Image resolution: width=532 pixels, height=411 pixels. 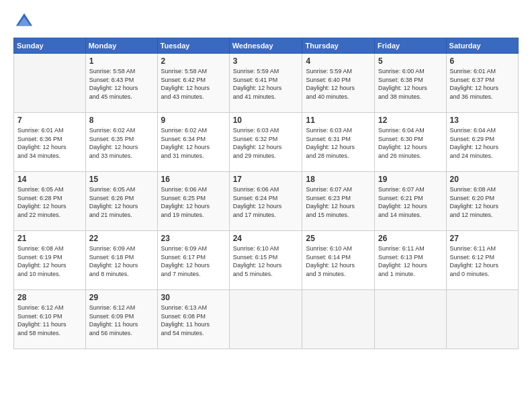 What do you see at coordinates (482, 179) in the screenshot?
I see `date-number: 20` at bounding box center [482, 179].